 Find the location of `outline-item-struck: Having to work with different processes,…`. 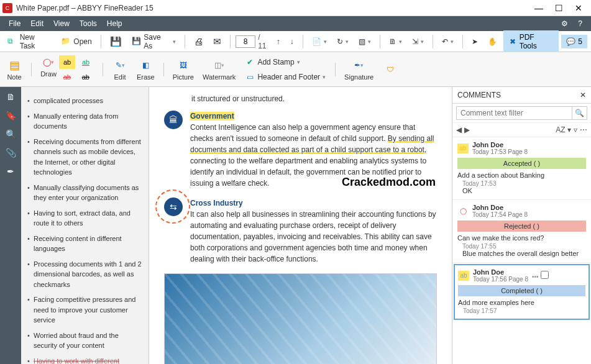

outline-item-struck: Having to work with different processes,… is located at coordinates (85, 360).